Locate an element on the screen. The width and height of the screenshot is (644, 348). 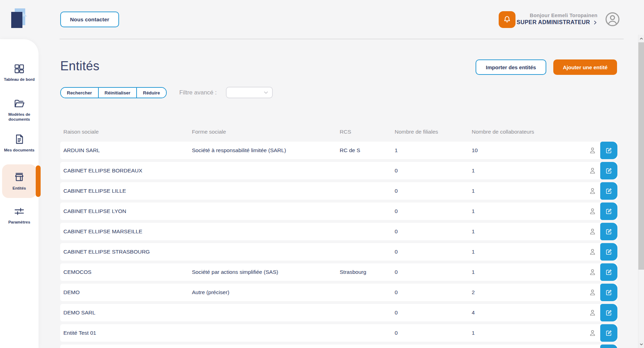
add-entity-button: Ajouter une entité is located at coordinates (585, 67).